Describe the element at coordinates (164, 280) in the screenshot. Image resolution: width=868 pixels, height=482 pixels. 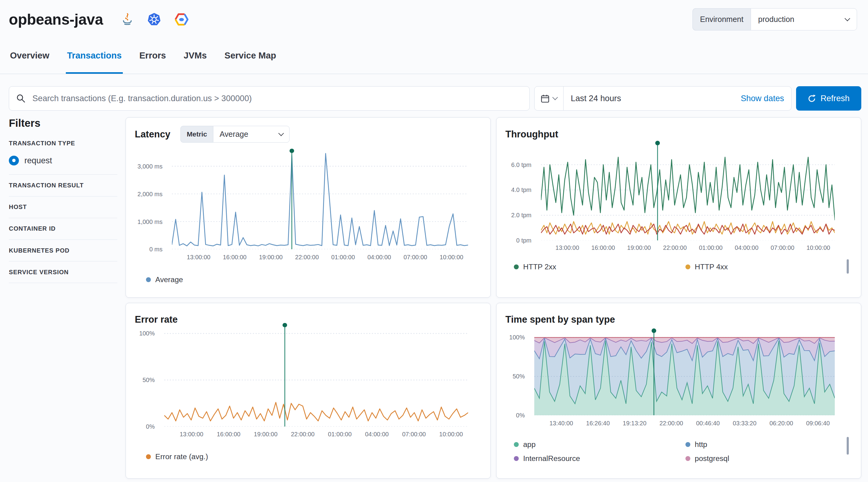
I see `legend-item-average: Average` at that location.